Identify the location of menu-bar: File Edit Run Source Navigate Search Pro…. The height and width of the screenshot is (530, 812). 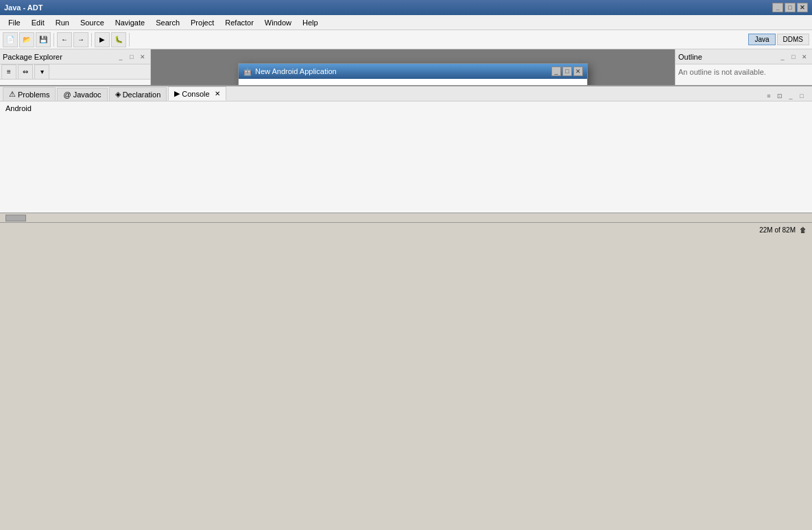
(406, 23).